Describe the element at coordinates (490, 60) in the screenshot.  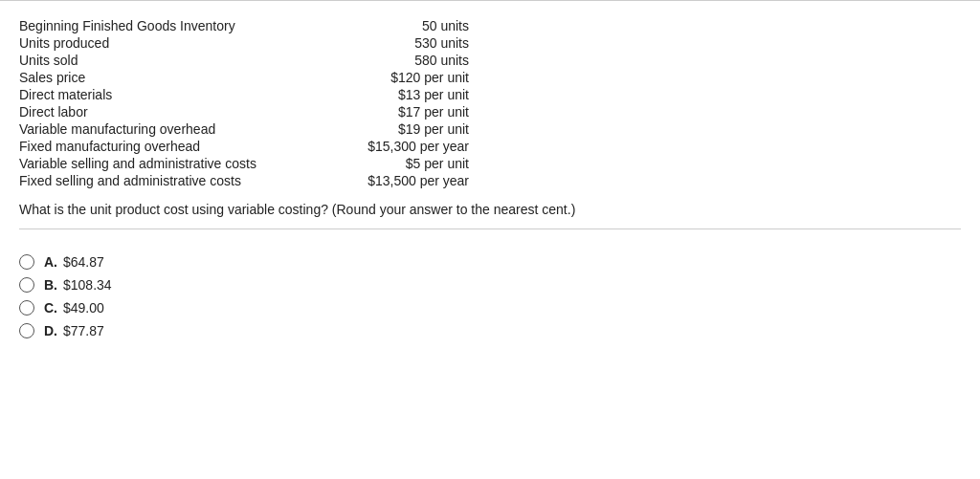
I see `table-row: Units sold580 units` at that location.